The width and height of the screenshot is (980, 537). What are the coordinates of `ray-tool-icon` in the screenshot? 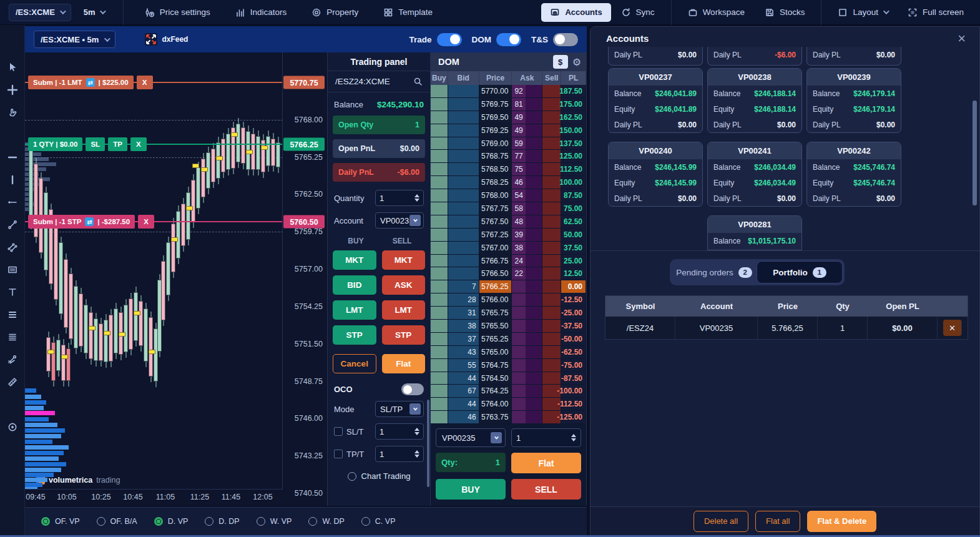 It's located at (12, 202).